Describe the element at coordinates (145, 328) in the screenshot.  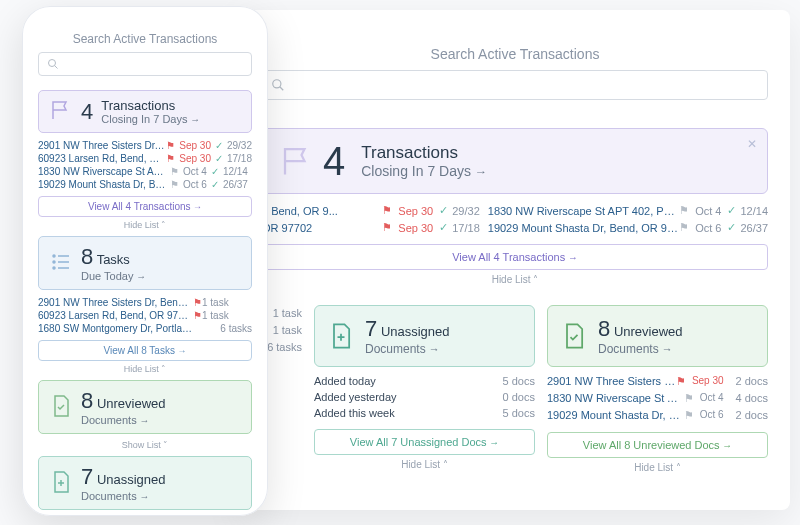
I see `task-row: 1680 SW Montgomery Dr, Portland, OR 9720…` at that location.